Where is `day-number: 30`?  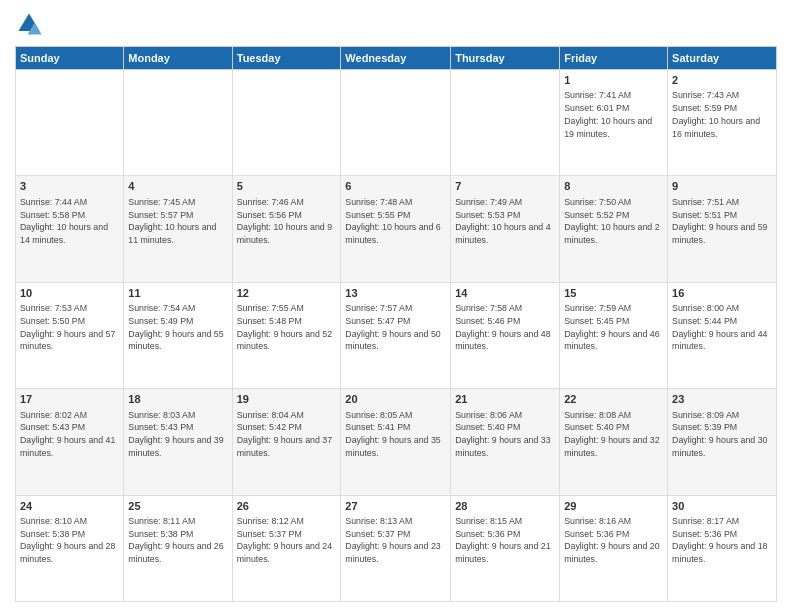
day-number: 30 is located at coordinates (722, 506).